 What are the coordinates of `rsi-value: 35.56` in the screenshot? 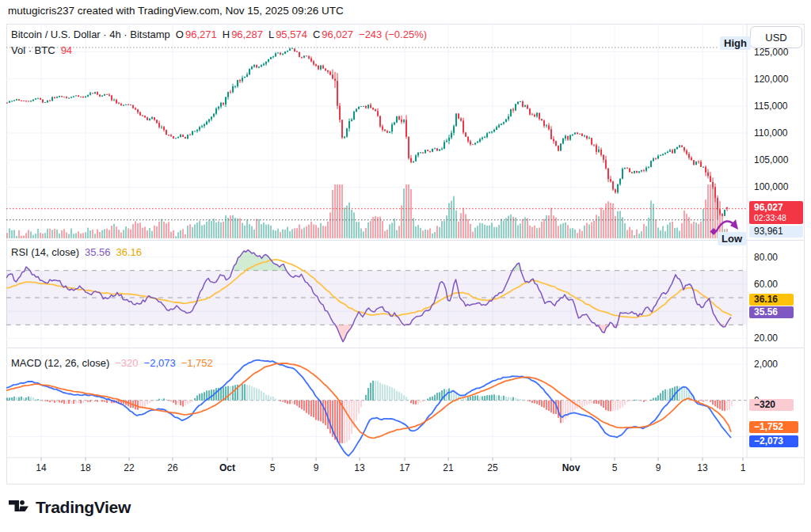 It's located at (98, 252).